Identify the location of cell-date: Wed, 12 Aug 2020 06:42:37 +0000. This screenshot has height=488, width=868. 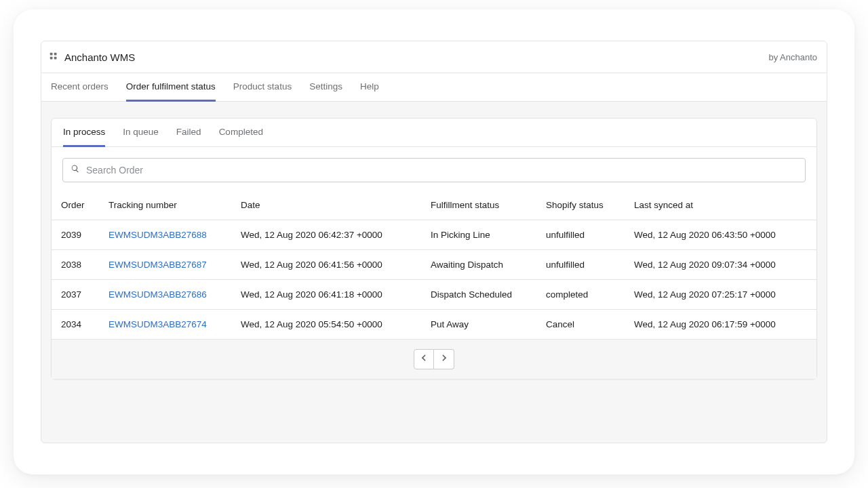
(326, 235).